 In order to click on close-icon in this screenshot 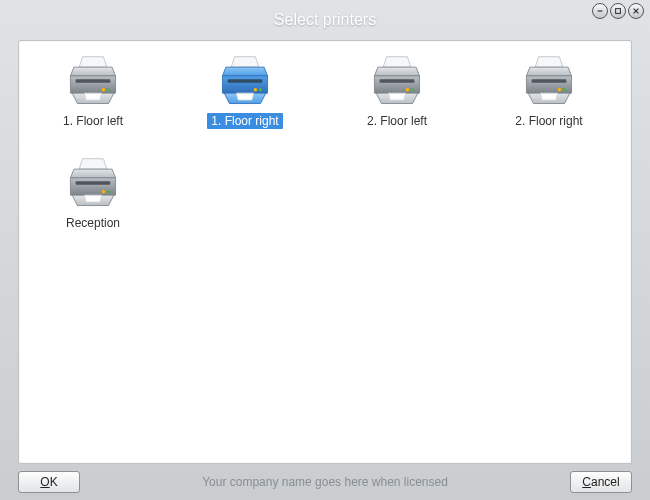, I will do `click(636, 11)`.